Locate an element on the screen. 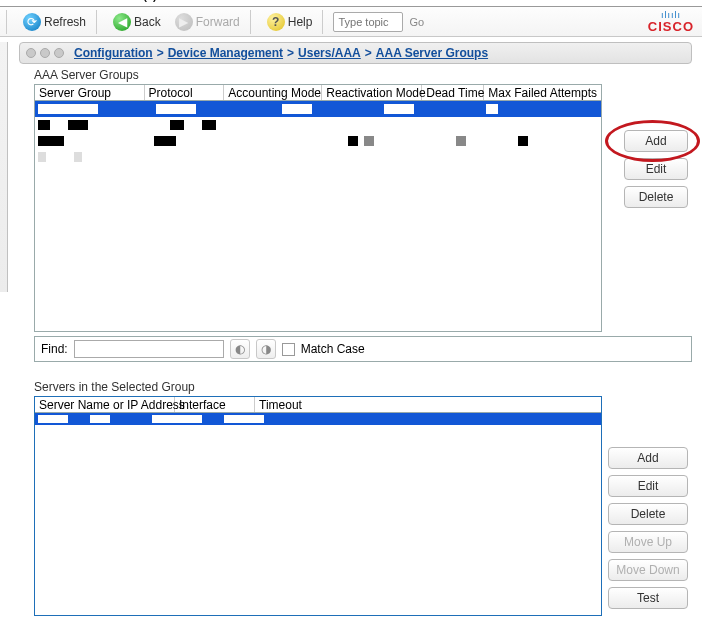  find-label: Find: is located at coordinates (54, 349).